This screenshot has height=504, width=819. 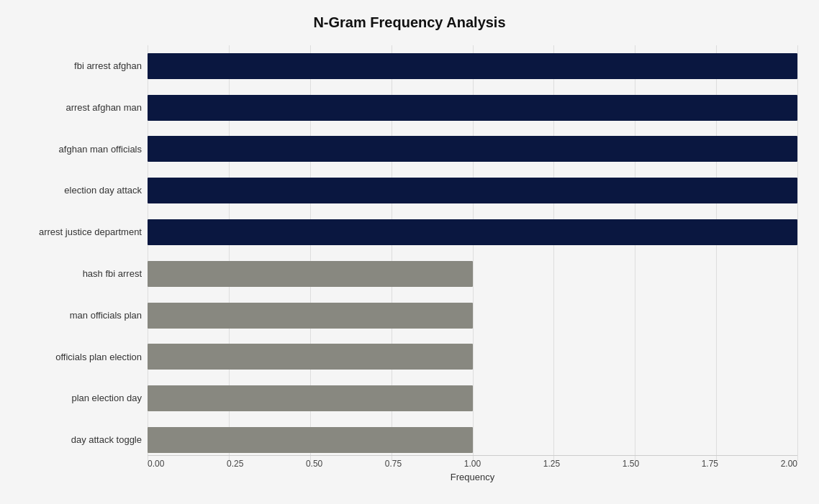 I want to click on x-axis-label: Frequency, so click(x=472, y=477).